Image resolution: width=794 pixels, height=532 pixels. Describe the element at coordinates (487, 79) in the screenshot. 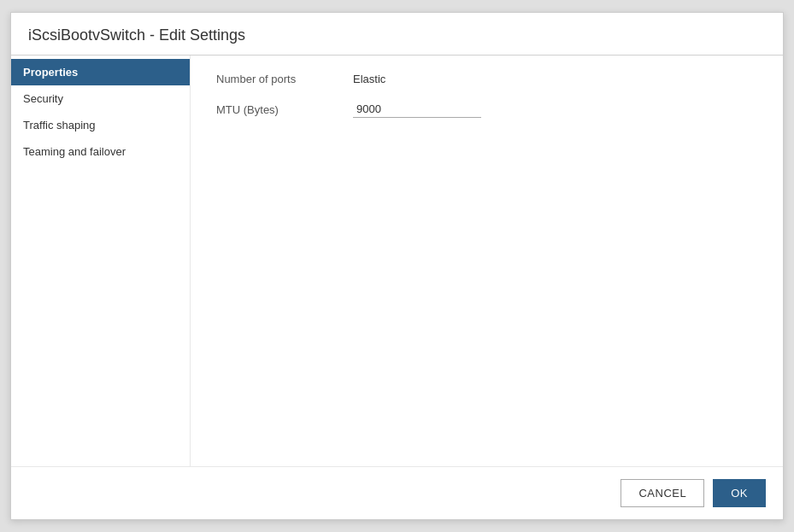

I see `number-of-ports-row: Number of ports Elastic` at that location.